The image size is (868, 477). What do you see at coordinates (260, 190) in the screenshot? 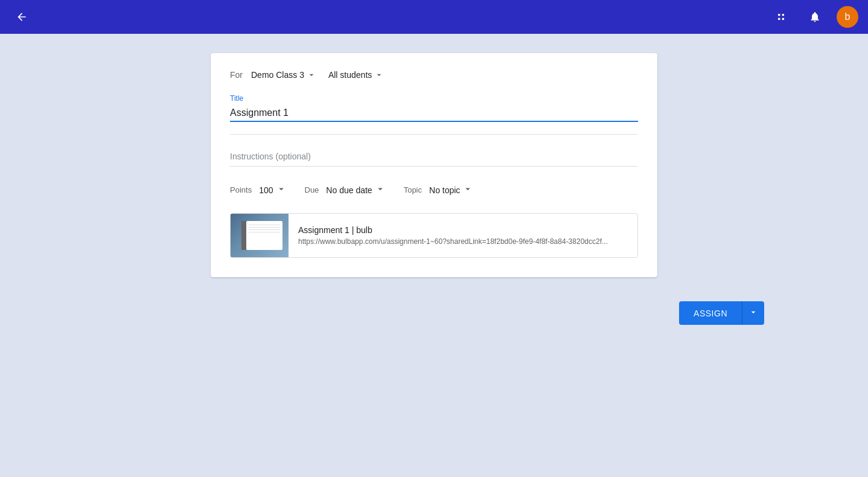
I see `points-item: Points 100` at bounding box center [260, 190].